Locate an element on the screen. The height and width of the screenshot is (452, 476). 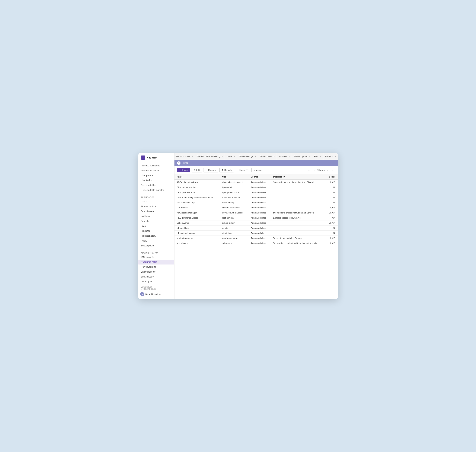
sidebar-item-user-tasks: User tasks is located at coordinates (156, 180).